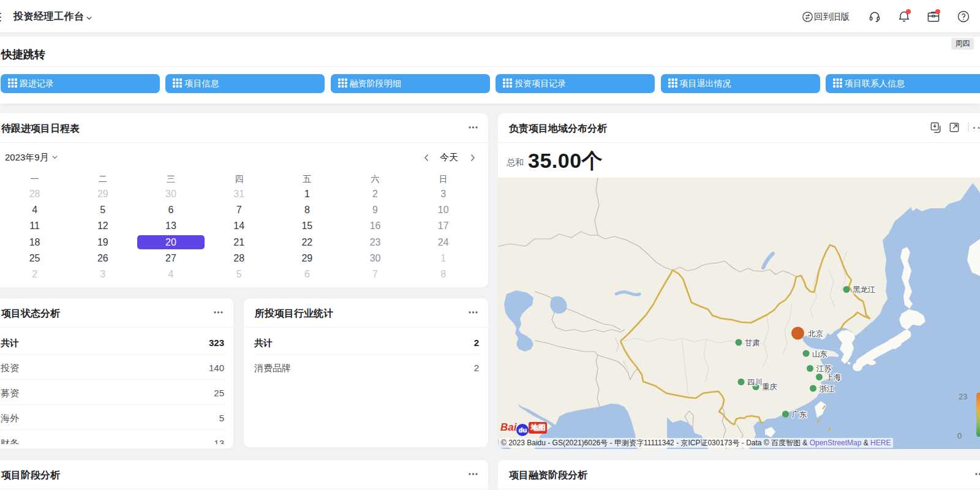  Describe the element at coordinates (755, 382) in the screenshot. I see `svg-text: 四川` at that location.